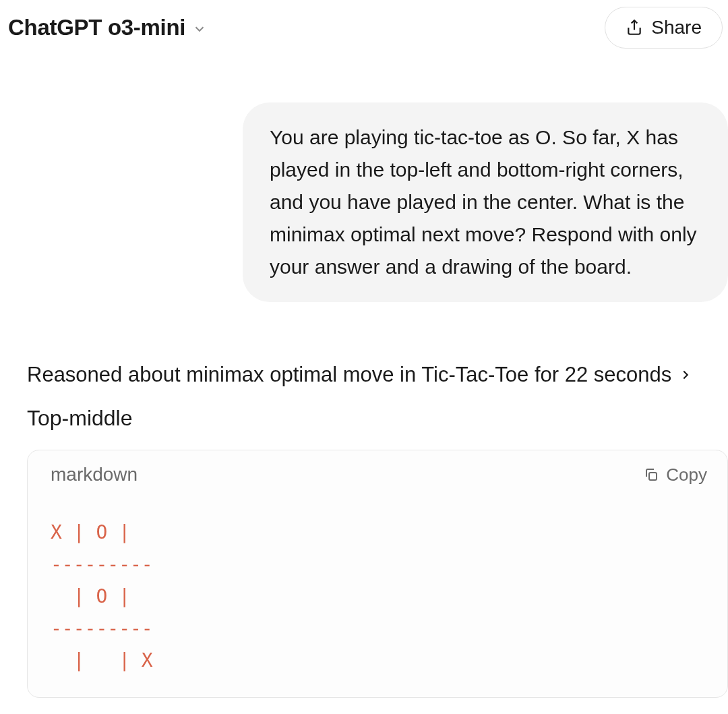 This screenshot has width=728, height=714. Describe the element at coordinates (108, 28) in the screenshot. I see `model-selector: ChatGPT o3-mini` at that location.